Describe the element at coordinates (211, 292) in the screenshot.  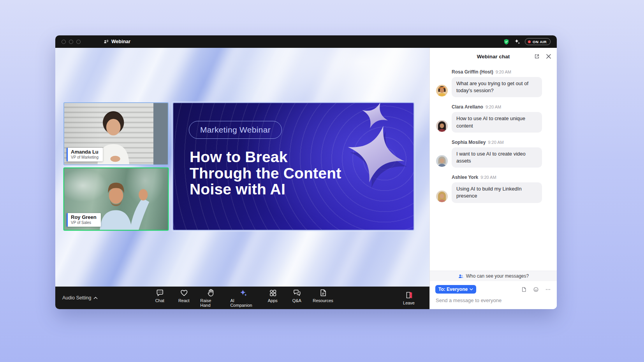
I see `raise-hand-icon` at that location.